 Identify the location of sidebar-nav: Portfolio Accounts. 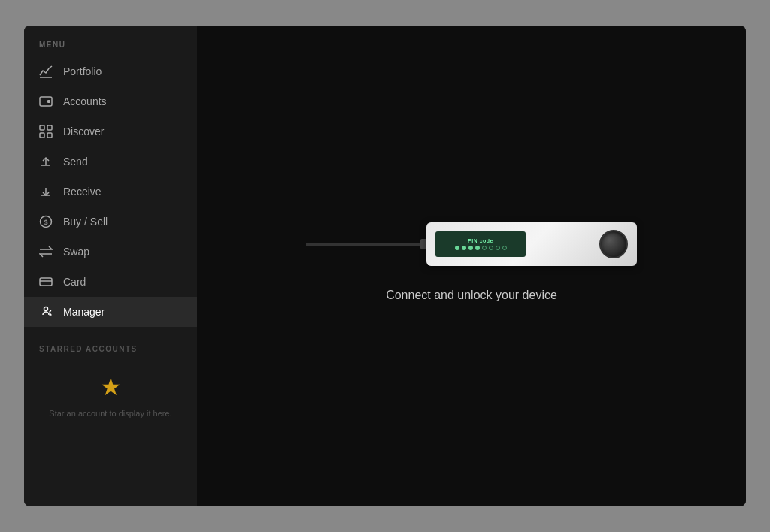
(111, 192).